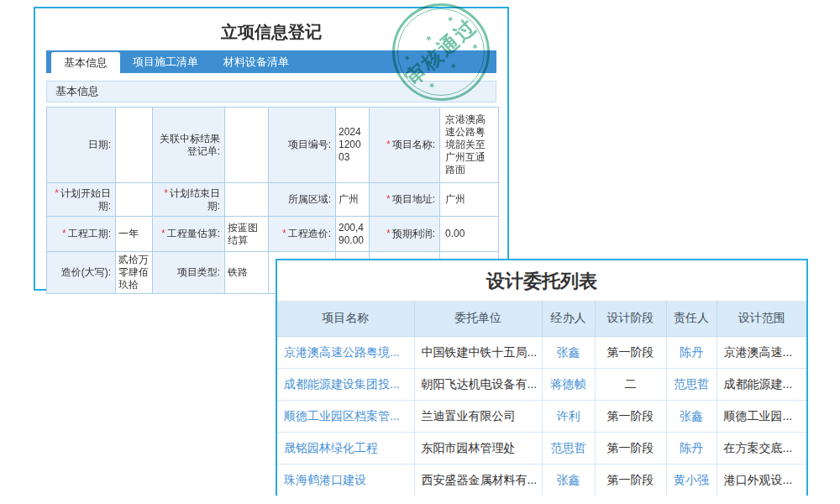  What do you see at coordinates (630, 385) in the screenshot?
I see `design-phase-cell: 二` at bounding box center [630, 385].